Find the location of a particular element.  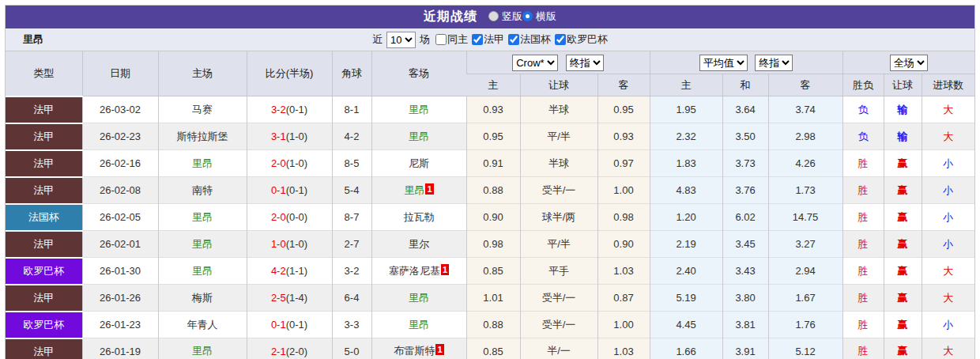

layout-radio-group: 竖版横版 is located at coordinates (522, 17).